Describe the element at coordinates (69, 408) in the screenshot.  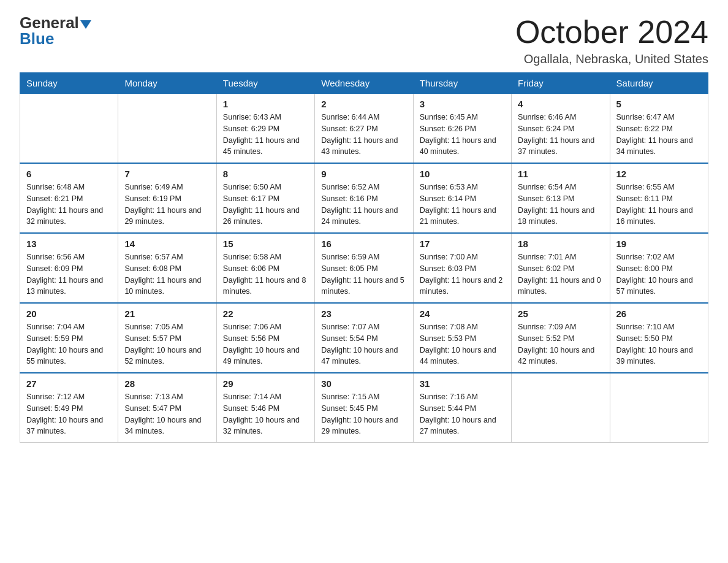
I see `calendar-cell: 27Sunrise: 7:12 AM Sunset: 5:49 PM Dayli…` at that location.